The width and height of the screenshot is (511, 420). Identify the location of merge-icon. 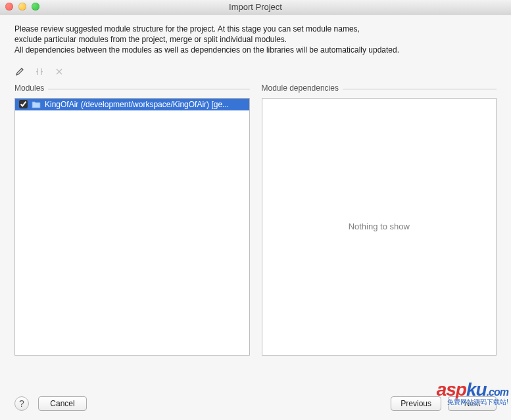
(59, 72).